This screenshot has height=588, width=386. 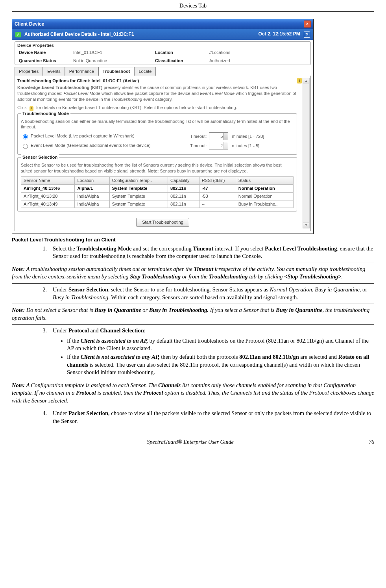 What do you see at coordinates (184, 181) in the screenshot?
I see `col-capability: Capability` at bounding box center [184, 181].